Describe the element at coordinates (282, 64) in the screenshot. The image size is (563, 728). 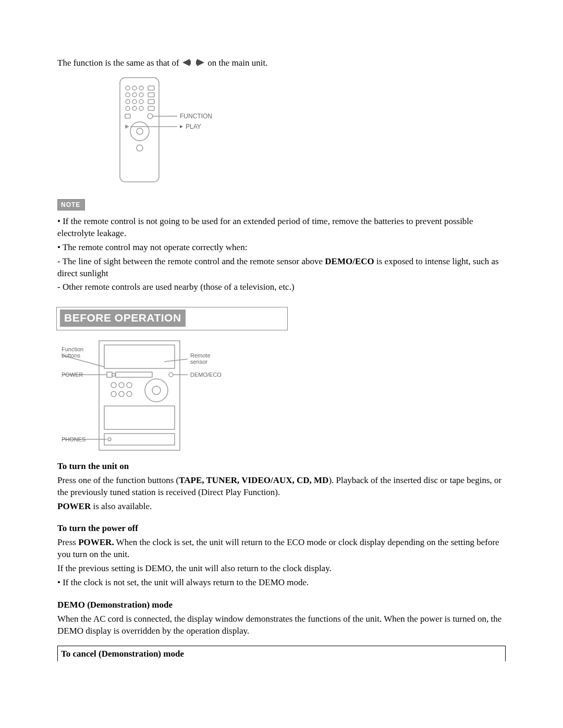
I see `intro-line: The function is the same as that of on t…` at that location.